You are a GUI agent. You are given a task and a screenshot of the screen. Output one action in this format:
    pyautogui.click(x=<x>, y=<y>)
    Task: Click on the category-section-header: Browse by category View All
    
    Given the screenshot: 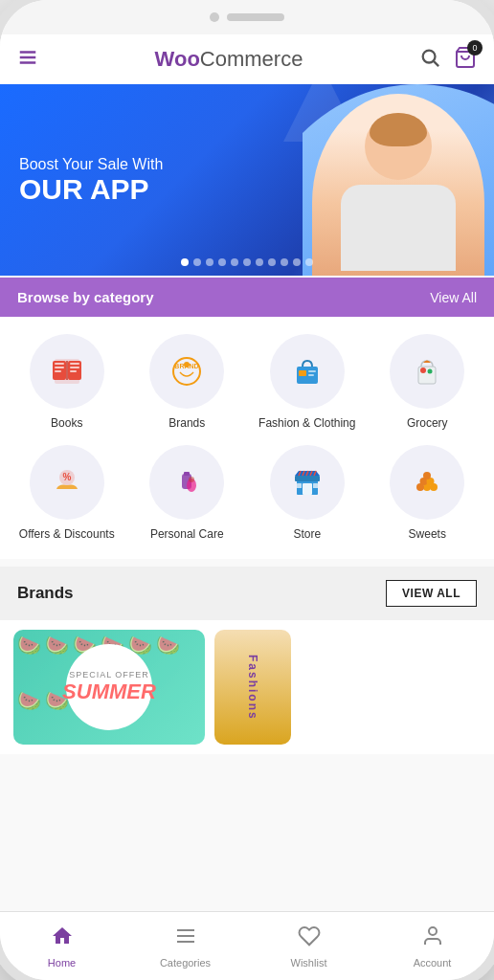 What is the action you would take?
    pyautogui.click(x=247, y=297)
    